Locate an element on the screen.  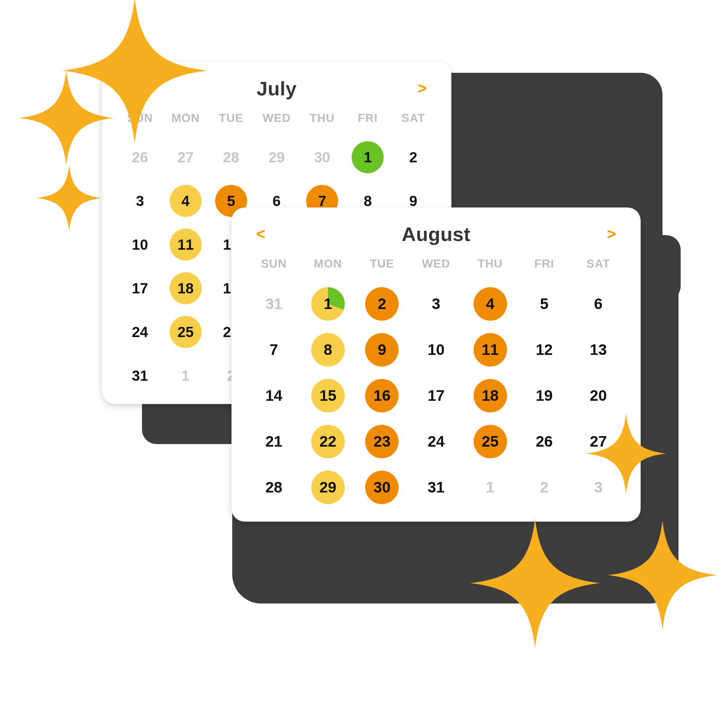
calendar-day: 19 is located at coordinates (544, 396).